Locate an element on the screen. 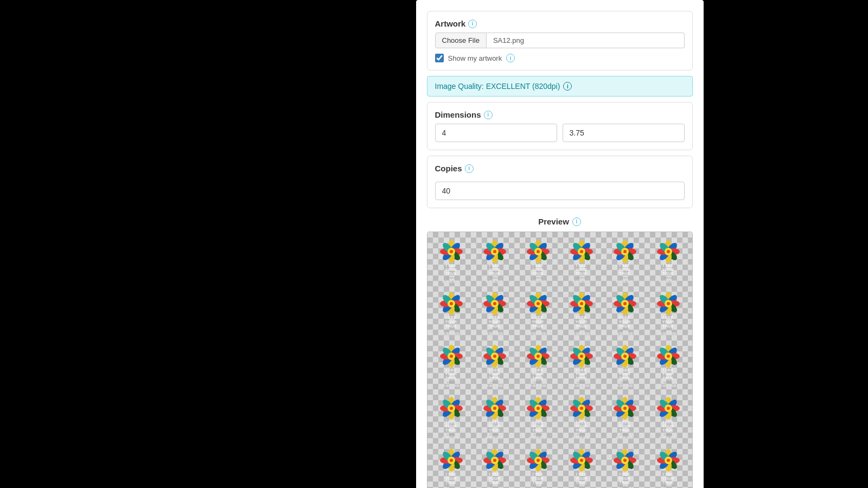 The image size is (868, 488). show-artwork-info-icon: i is located at coordinates (510, 58).